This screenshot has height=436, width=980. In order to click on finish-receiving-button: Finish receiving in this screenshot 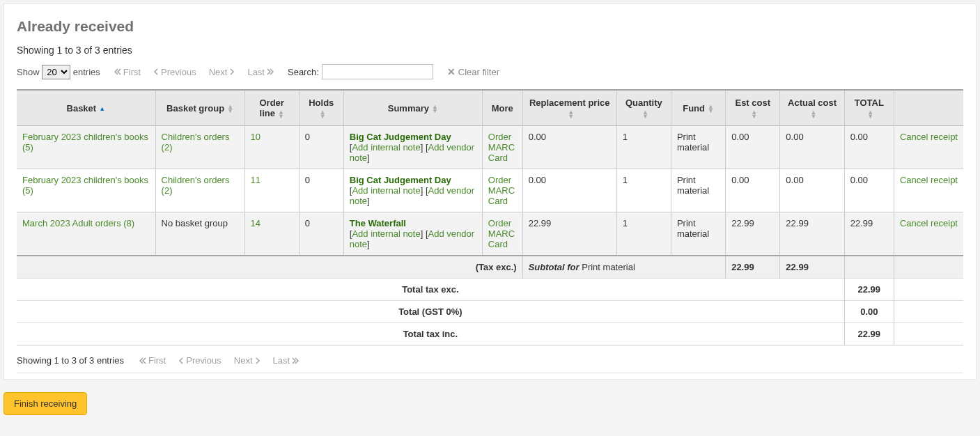, I will do `click(45, 404)`.